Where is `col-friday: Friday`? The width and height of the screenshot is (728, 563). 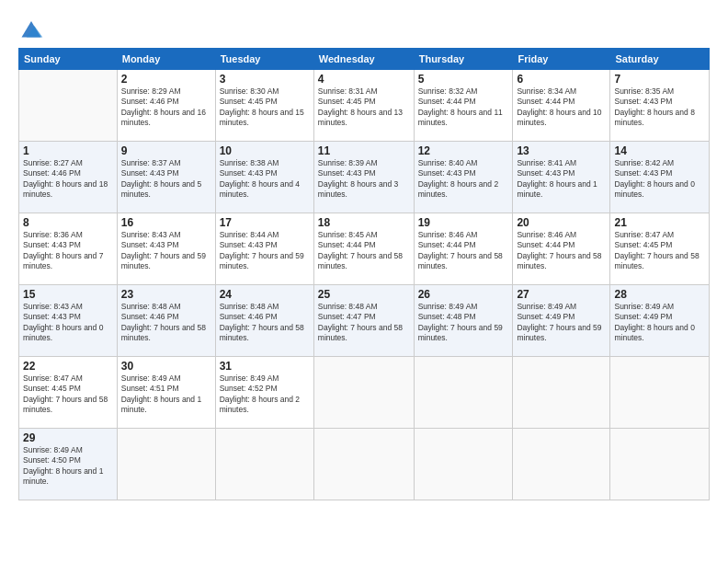
col-friday: Friday is located at coordinates (562, 59).